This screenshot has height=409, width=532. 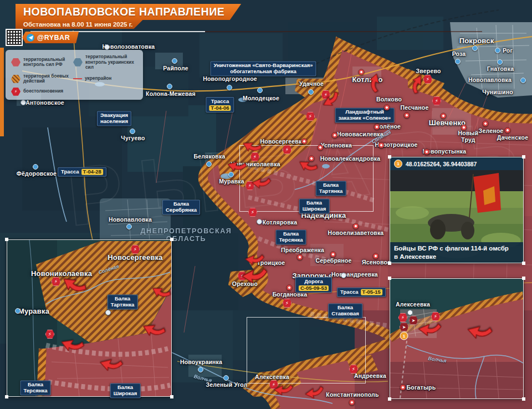 I want to click on photo-header: 1 48.01625264, 36.94403887, so click(x=457, y=164).